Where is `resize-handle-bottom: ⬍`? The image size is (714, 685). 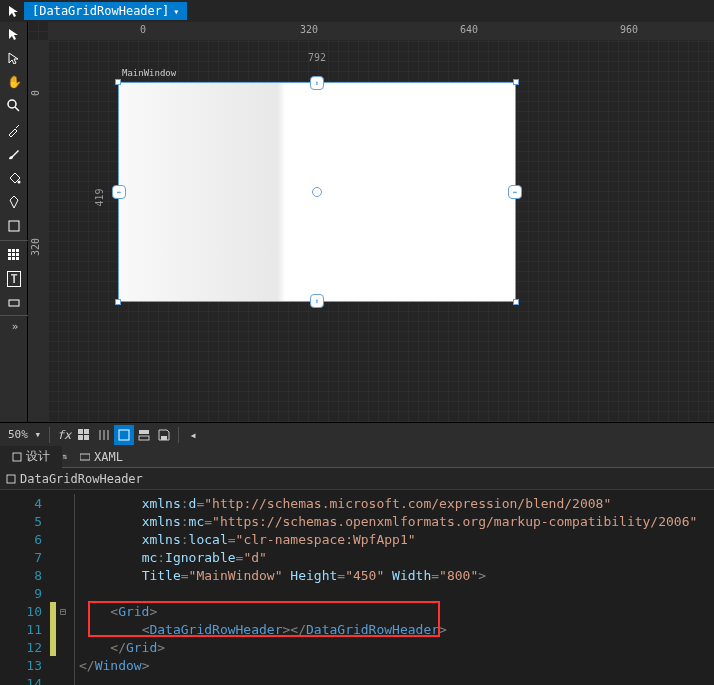
resize-handle-bottom: ⬍ is located at coordinates (317, 301).